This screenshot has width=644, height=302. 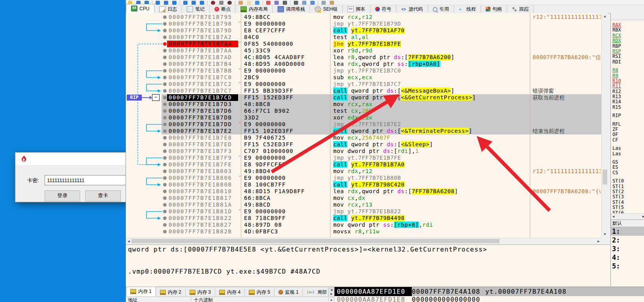 What do you see at coordinates (364, 241) in the screenshot?
I see `disasm-hscrollbar: ◄ ►` at bounding box center [364, 241].